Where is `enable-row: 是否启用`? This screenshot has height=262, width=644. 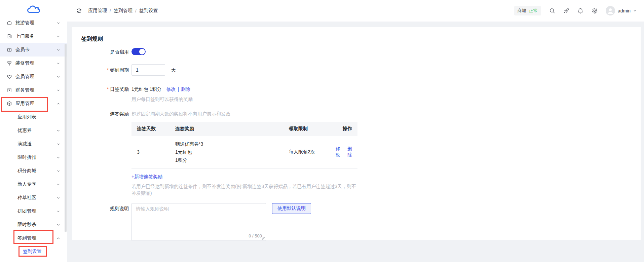 enable-row: 是否启用 is located at coordinates (361, 52).